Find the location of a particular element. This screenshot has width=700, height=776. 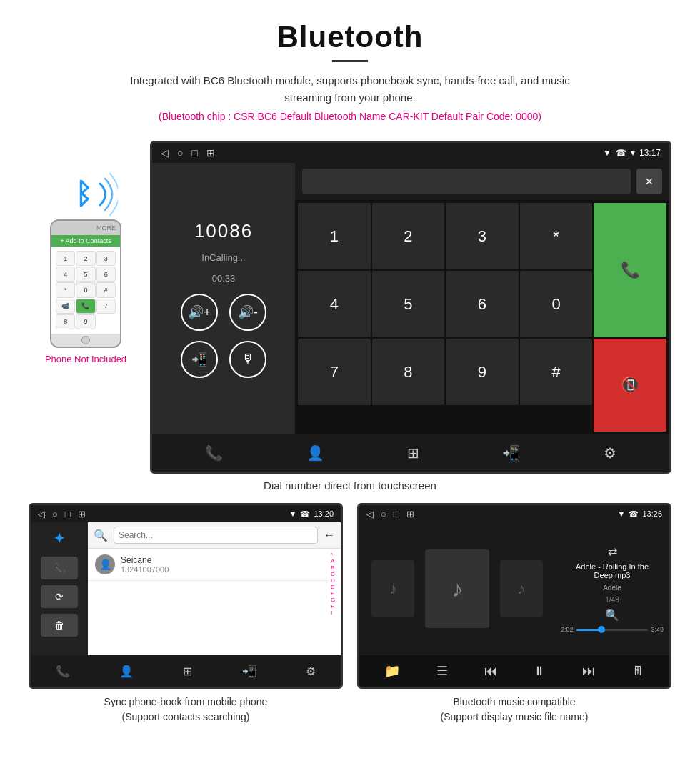

music-progress-bar is located at coordinates (613, 630).